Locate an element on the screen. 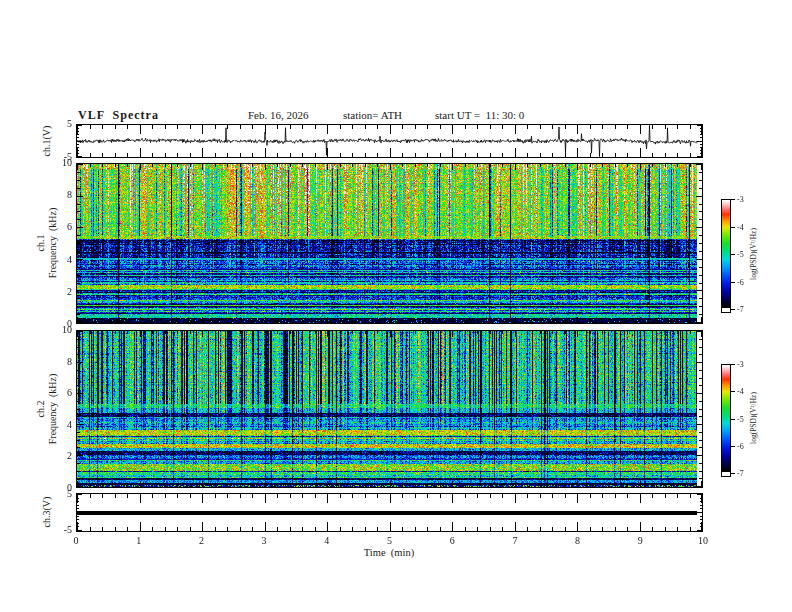  xaxis-tick-label: 2 is located at coordinates (201, 541).